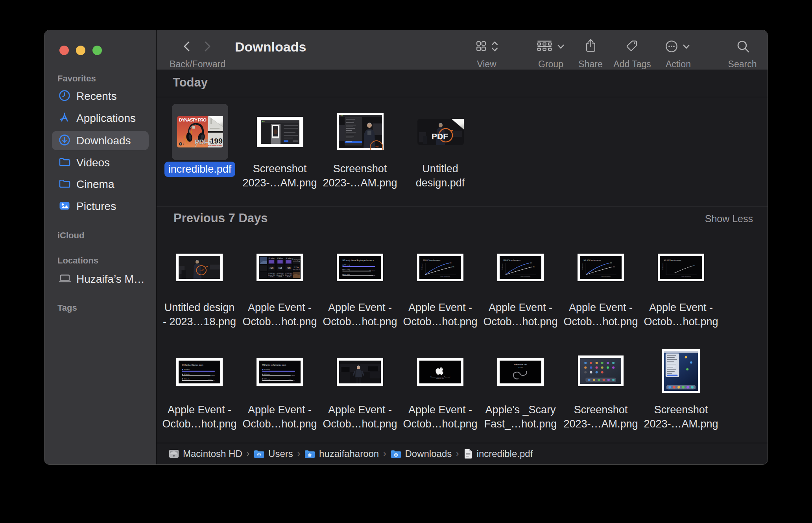  I want to click on svg-text: 36 GB, so click(280, 277).